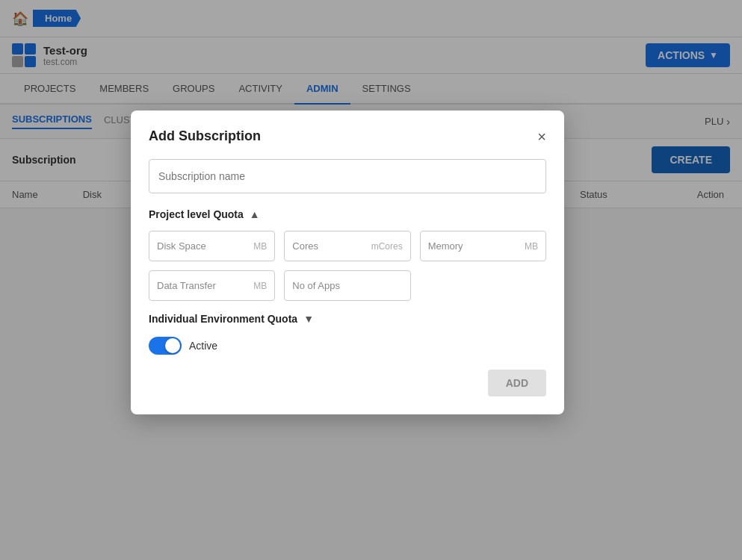  I want to click on modal-title: Add Subscription, so click(205, 136).